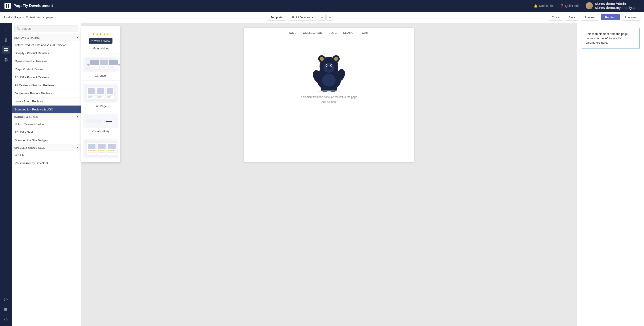  Describe the element at coordinates (46, 132) in the screenshot. I see `list-item-trust-seal: TRUST - Seal` at that location.